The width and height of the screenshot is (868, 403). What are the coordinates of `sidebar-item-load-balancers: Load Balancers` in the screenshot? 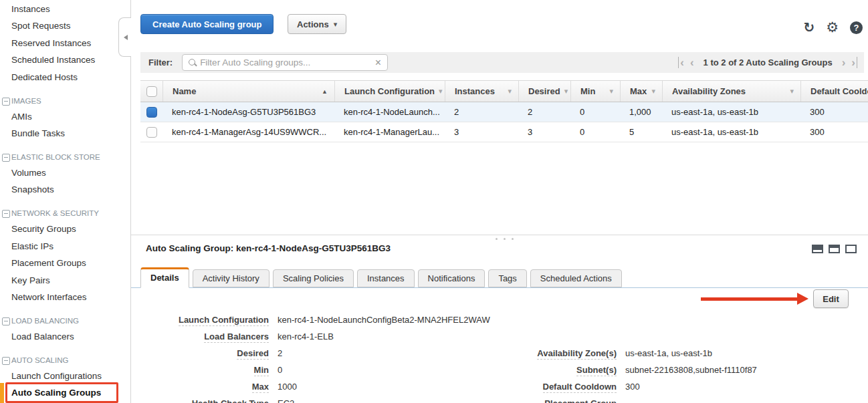 It's located at (66, 337).